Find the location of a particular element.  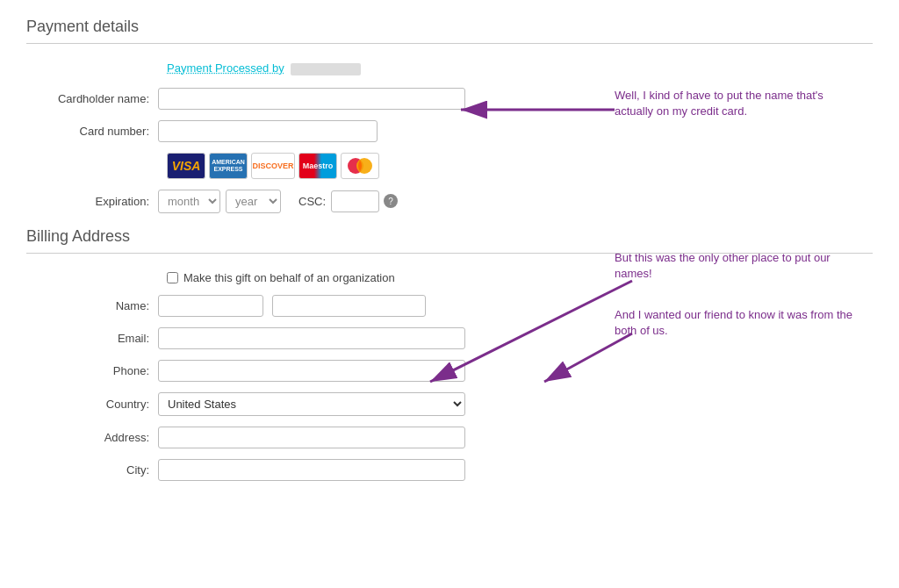

name-label: Name: is located at coordinates (92, 305).